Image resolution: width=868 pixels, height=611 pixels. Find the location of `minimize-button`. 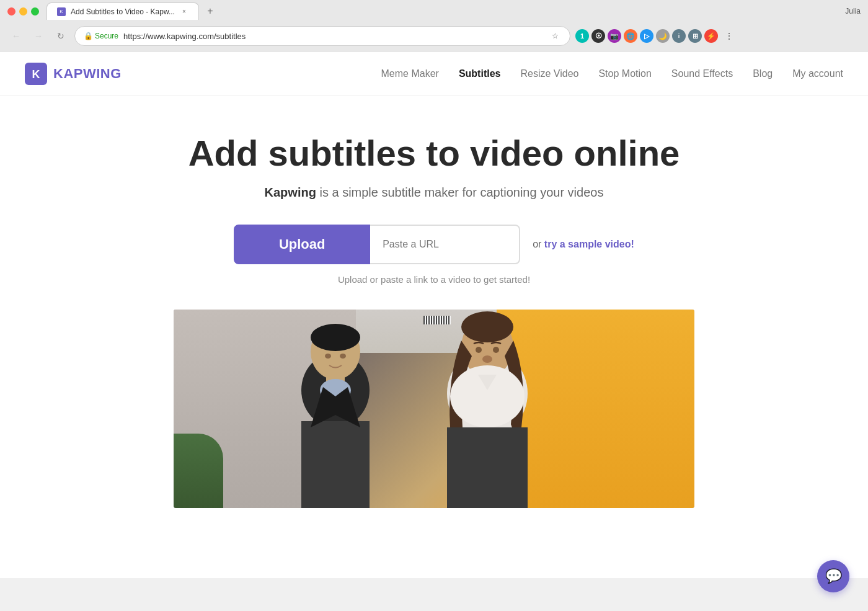

minimize-button is located at coordinates (24, 11).